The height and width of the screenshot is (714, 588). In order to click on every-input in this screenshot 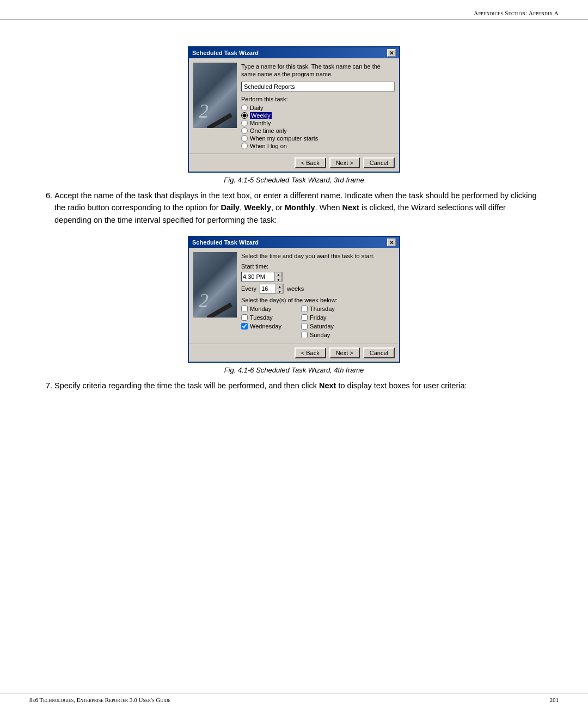, I will do `click(268, 289)`.